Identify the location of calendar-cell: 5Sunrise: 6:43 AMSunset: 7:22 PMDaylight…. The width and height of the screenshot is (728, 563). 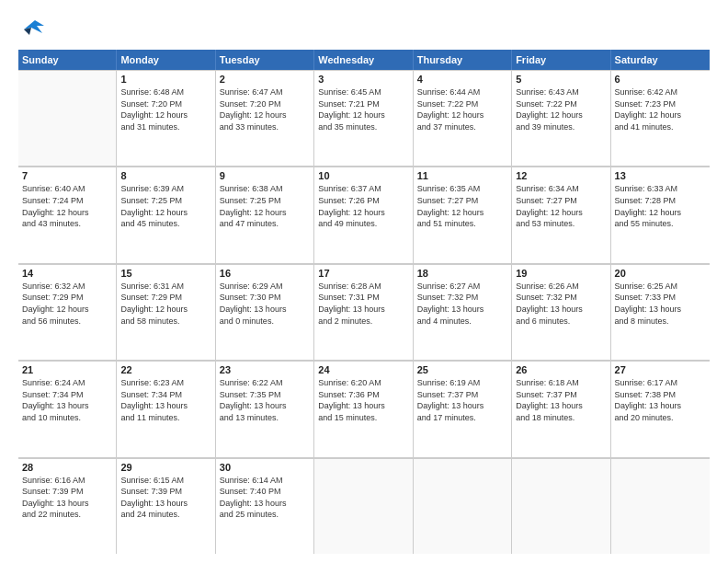
(561, 118).